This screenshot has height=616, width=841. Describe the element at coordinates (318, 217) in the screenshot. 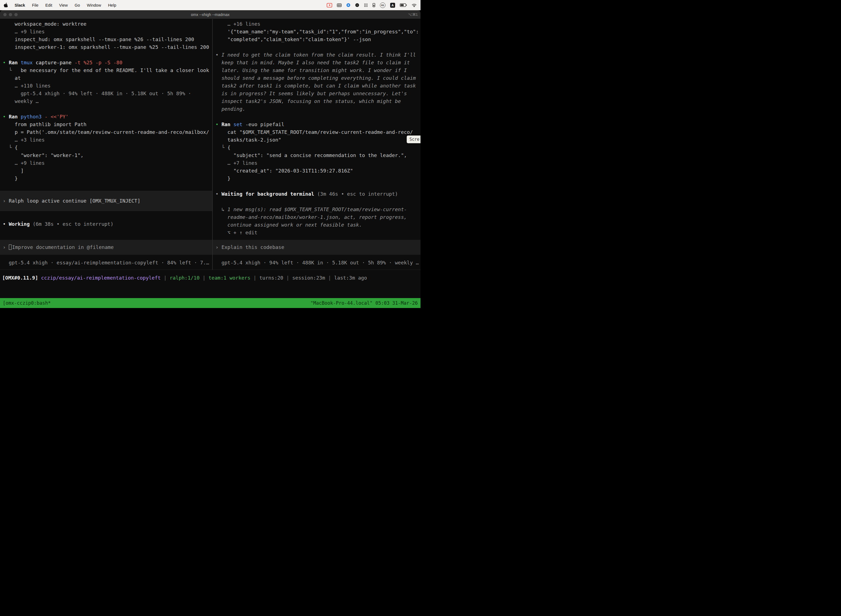

I see `terminal-line: readme-and-reco/mailbox/worker-1.json, a…` at that location.